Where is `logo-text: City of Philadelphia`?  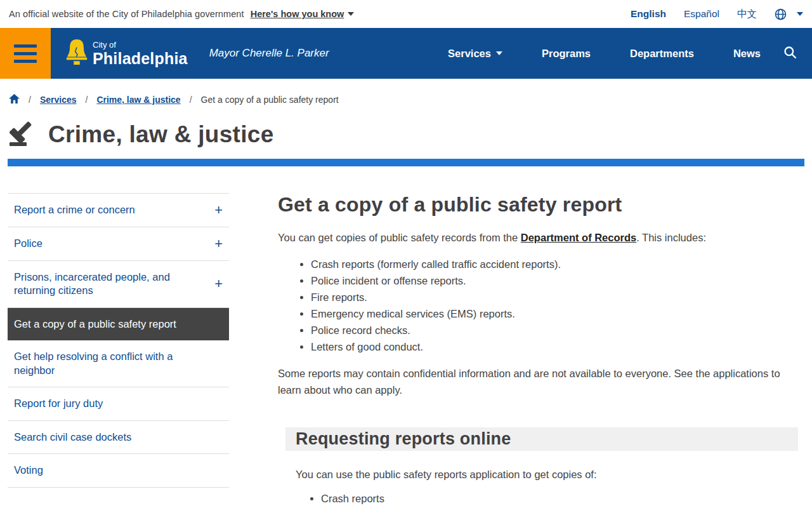 logo-text: City of Philadelphia is located at coordinates (140, 55).